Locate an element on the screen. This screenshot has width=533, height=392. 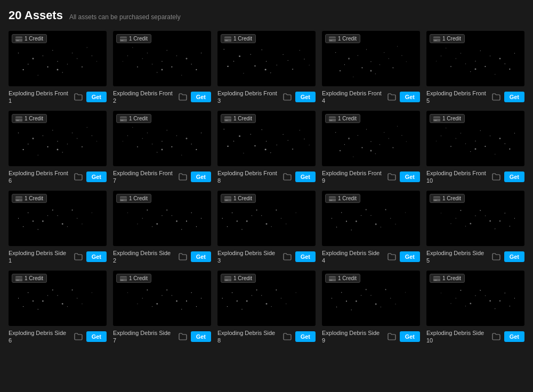
asset-item: 1 Credit Exploding Debris Side 9 Get is located at coordinates (371, 307).